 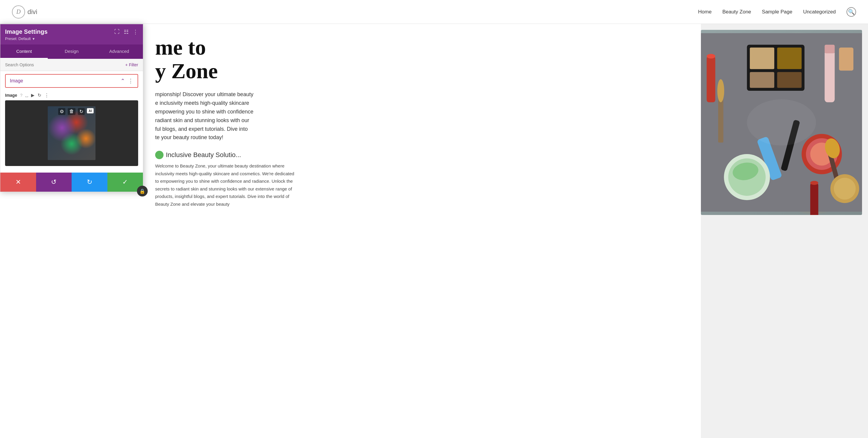 I want to click on section-header-left: Image, so click(x=16, y=81).